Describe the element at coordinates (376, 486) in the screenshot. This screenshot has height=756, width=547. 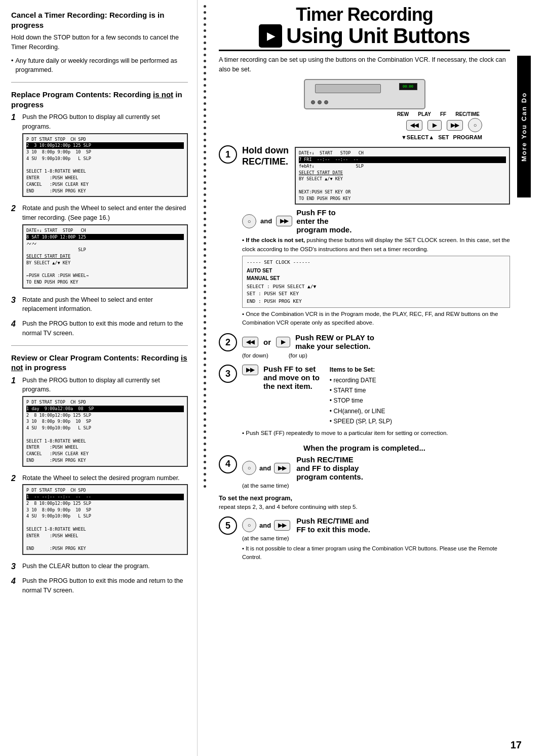
I see `step4-sub: (at the same time)` at that location.